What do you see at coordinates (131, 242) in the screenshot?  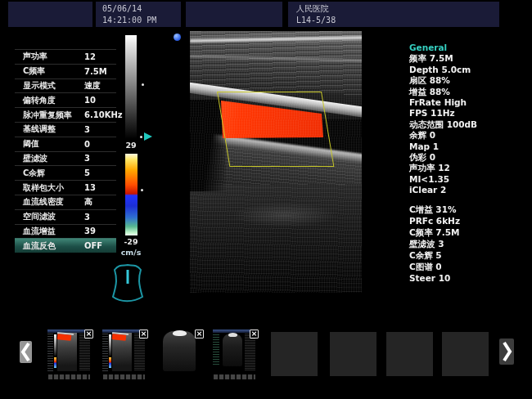 I see `velocity-min-label: -29` at bounding box center [131, 242].